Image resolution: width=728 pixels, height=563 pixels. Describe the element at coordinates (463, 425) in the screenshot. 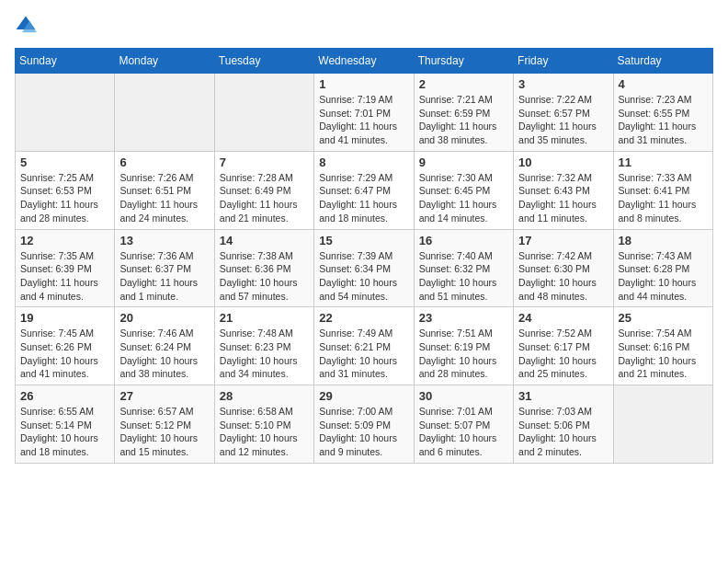

I see `calendar-cell: 30Sunrise: 7:01 AM Sunset: 5:07 PM Dayli…` at that location.